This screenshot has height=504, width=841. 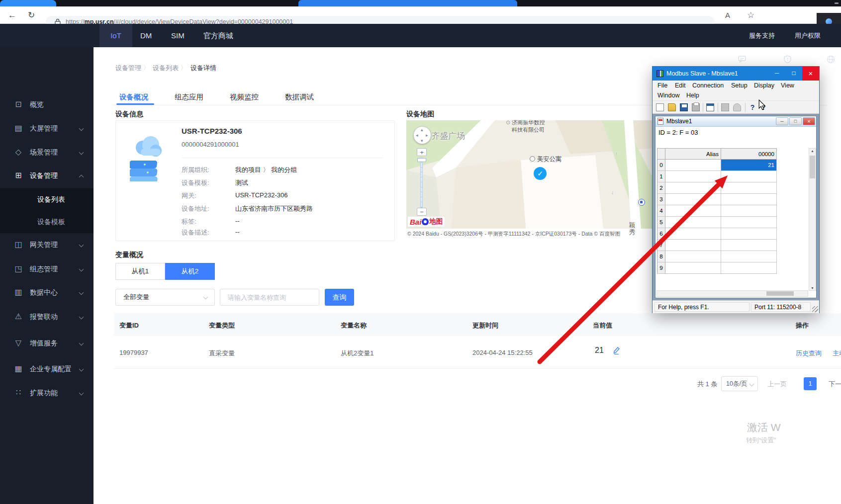 What do you see at coordinates (427, 135) in the screenshot?
I see `pan-right-icon: ▸` at bounding box center [427, 135].